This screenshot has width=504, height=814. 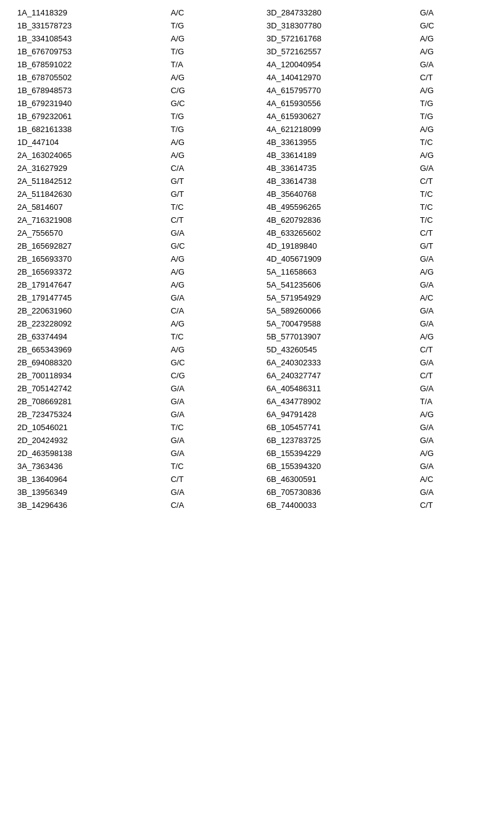 I want to click on snp-id-right: 4A_615930627, so click(x=338, y=116).